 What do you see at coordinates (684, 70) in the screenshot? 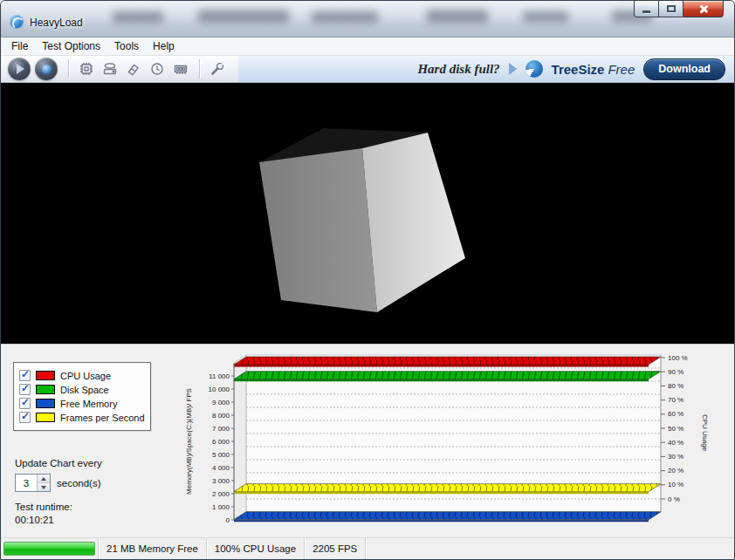
I see `download-button: Download` at bounding box center [684, 70].